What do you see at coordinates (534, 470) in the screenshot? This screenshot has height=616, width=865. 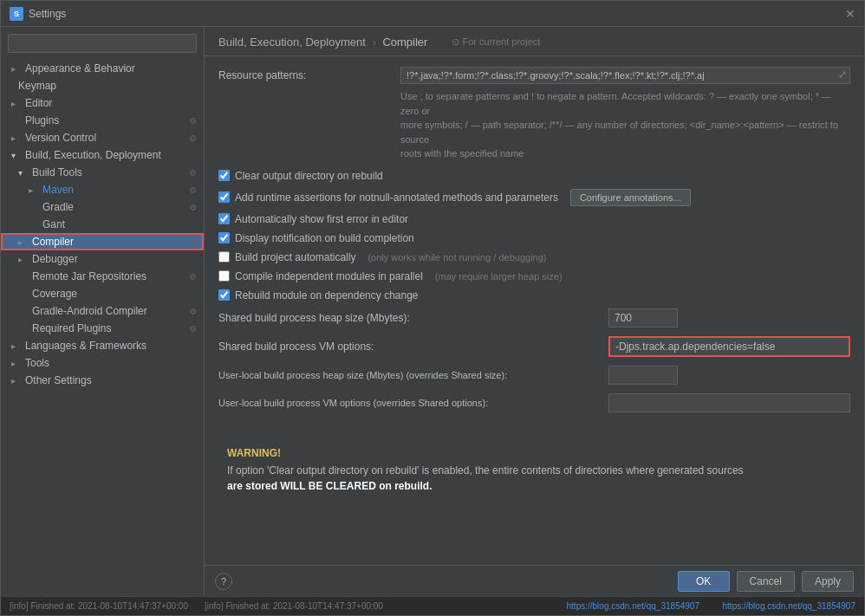 I see `warning-box: WARNING! If option 'Clear output directo…` at bounding box center [534, 470].